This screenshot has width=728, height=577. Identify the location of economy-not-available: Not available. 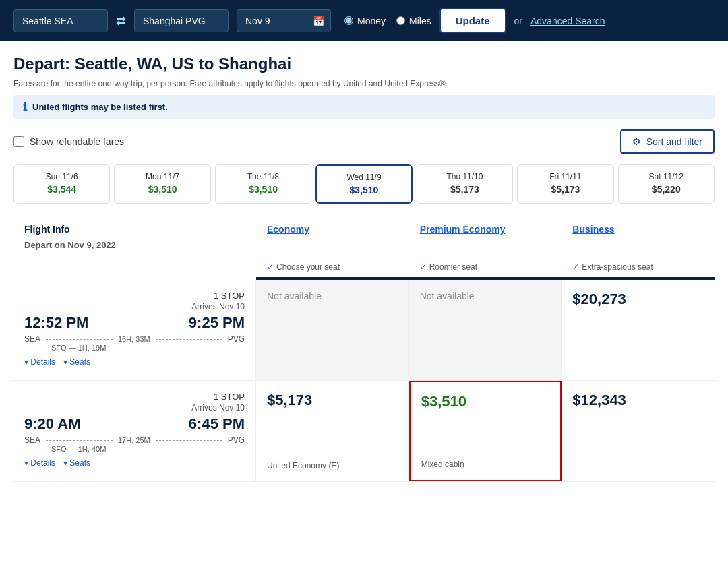
(332, 296).